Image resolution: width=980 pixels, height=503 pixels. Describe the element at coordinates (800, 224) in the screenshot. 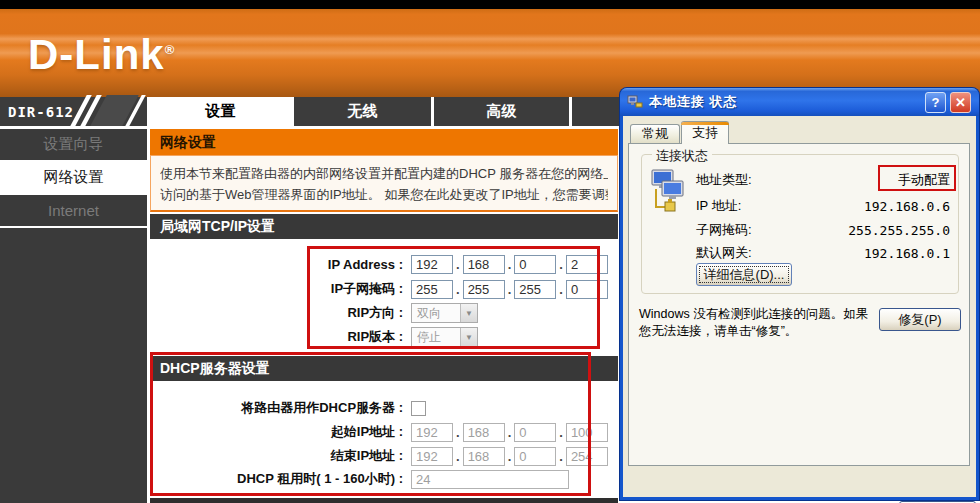

I see `connection-status-group: 连接状态 地址类型: 手动配置` at that location.